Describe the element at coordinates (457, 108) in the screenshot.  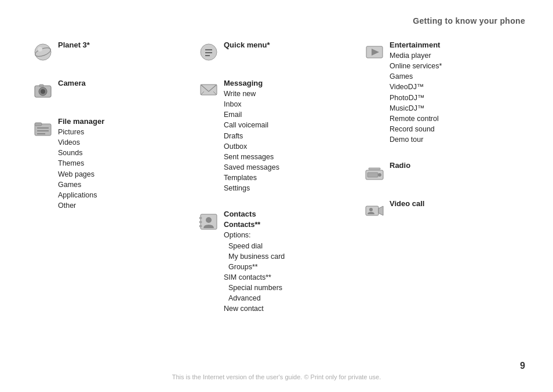
I see `ent-musicdj: MusicDJ™` at that location.